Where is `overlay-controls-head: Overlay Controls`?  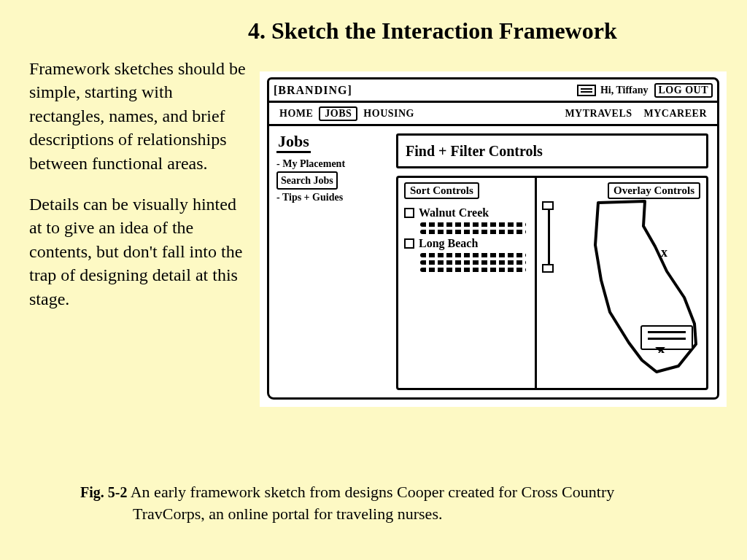 overlay-controls-head: Overlay Controls is located at coordinates (654, 191).